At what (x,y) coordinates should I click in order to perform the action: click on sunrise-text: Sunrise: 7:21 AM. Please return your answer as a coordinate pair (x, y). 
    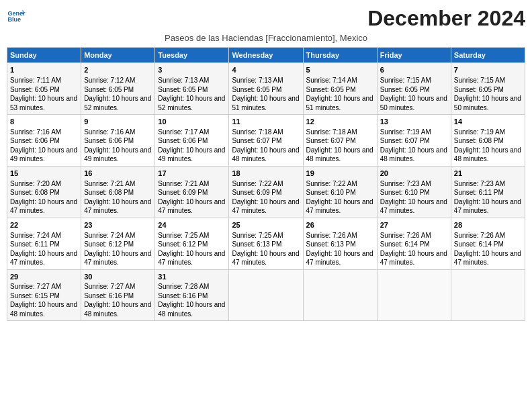
    Looking at the image, I should click on (192, 184).